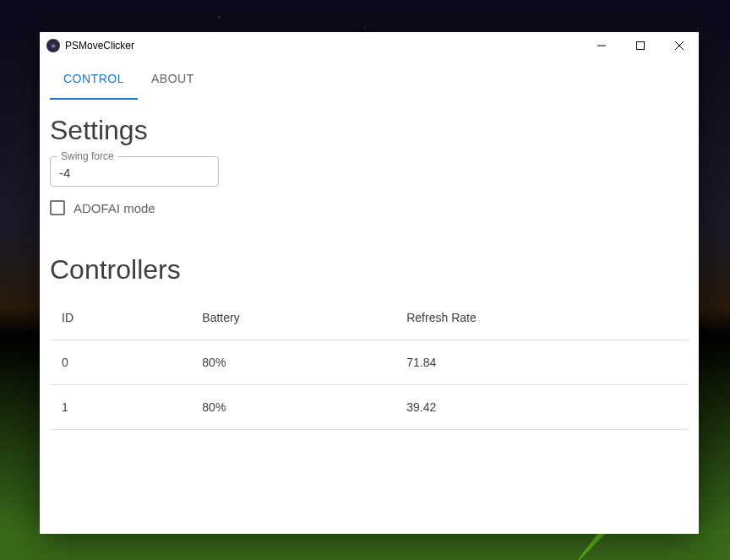 This screenshot has height=560, width=730. I want to click on window-title: PSMoveClicker, so click(100, 46).